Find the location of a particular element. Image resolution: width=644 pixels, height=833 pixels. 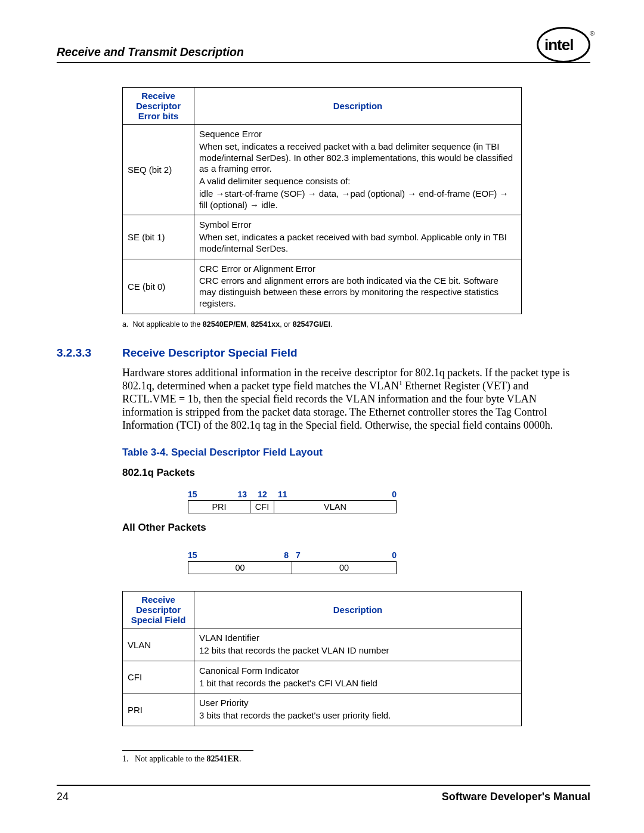

subheader-other: All Other Packets is located at coordinates (357, 528).